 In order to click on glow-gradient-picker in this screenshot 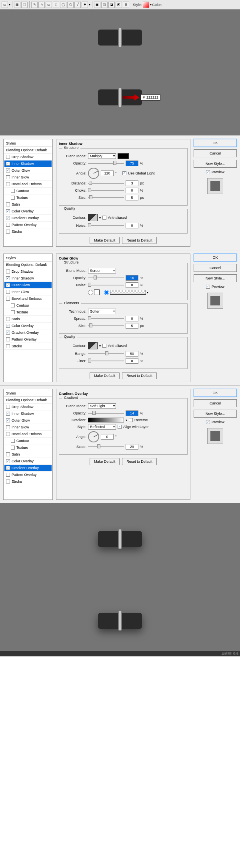, I will do `click(128, 292)`.